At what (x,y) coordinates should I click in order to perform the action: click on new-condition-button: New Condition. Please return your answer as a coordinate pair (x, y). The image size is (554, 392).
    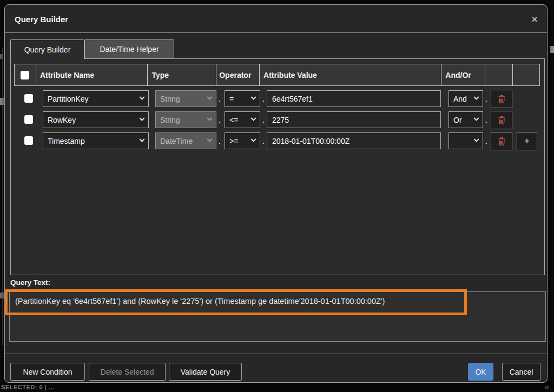
    Looking at the image, I should click on (48, 372).